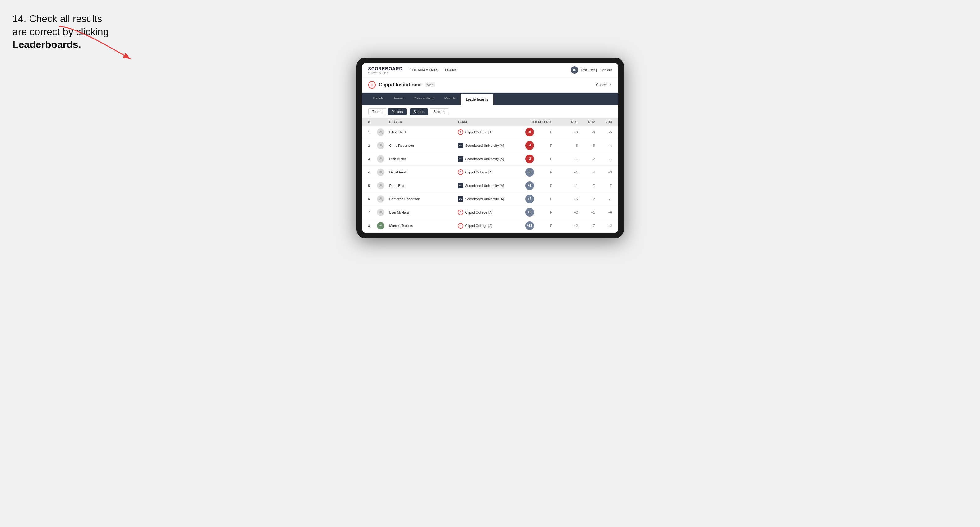  What do you see at coordinates (413, 70) in the screenshot?
I see `nav-left: SCOREBOARD Powered by clippd TOURNAMENTS…` at bounding box center [413, 70].